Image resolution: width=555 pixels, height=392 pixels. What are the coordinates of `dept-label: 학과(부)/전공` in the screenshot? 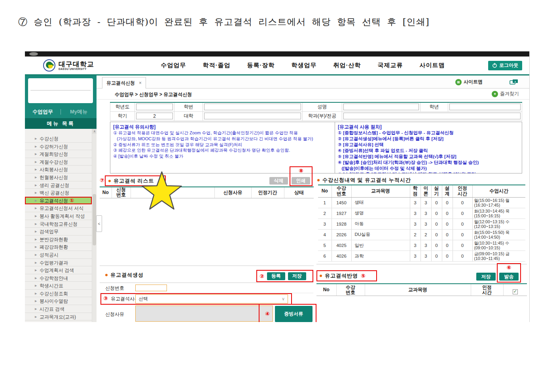 It's located at (322, 116).